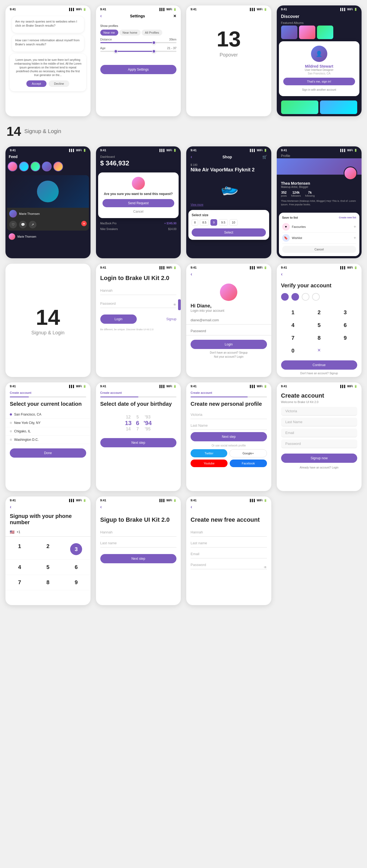 This screenshot has height=868, width=367. What do you see at coordinates (229, 437) in the screenshot?
I see `personal-next-button: Next step` at bounding box center [229, 437].